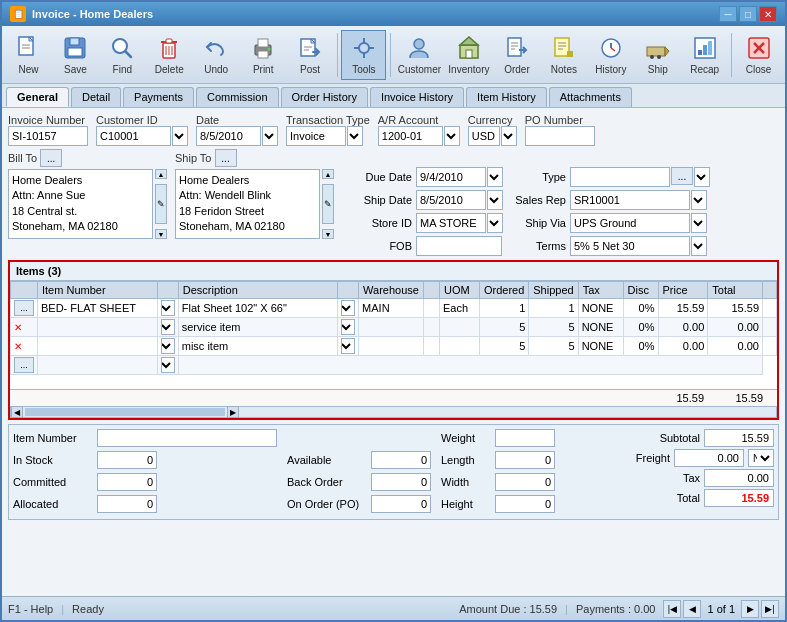 This screenshot has height=622, width=787. What do you see at coordinates (168, 365) in the screenshot?
I see `new-row-dd: ▼` at bounding box center [168, 365].